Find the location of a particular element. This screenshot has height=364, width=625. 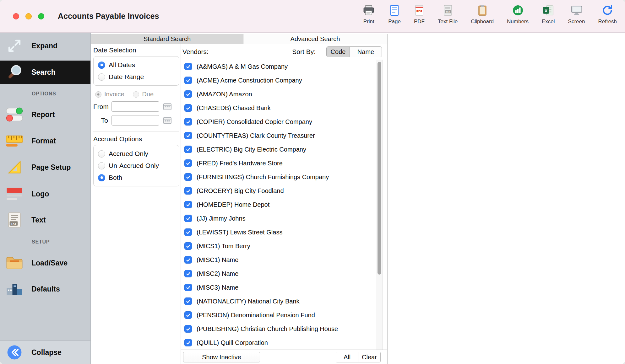

vendor-label: (LEWISST) Lewis Street Glass is located at coordinates (239, 232).